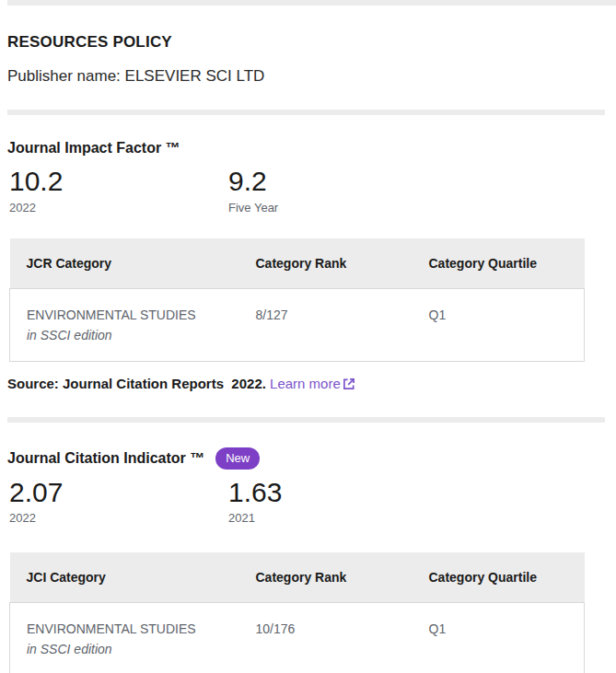 The width and height of the screenshot is (616, 673). Describe the element at coordinates (506, 638) in the screenshot. I see `jci-quartile-cell: Q1` at that location.